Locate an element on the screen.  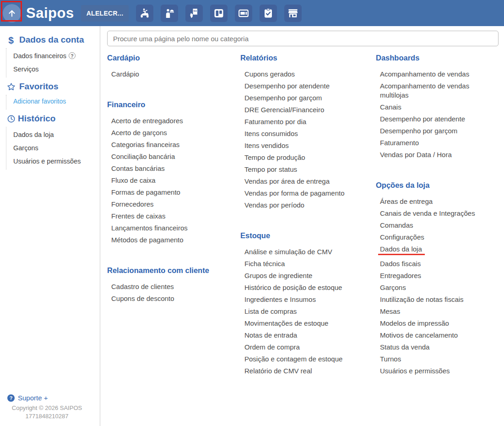
menu-item: Entregadores is located at coordinates (437, 276).